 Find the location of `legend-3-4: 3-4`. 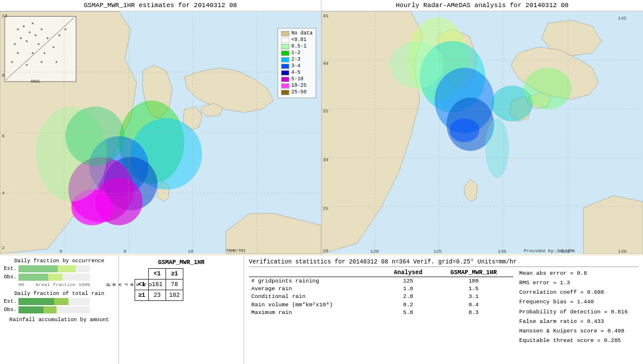

legend-3-4: 3-4 is located at coordinates (295, 66).